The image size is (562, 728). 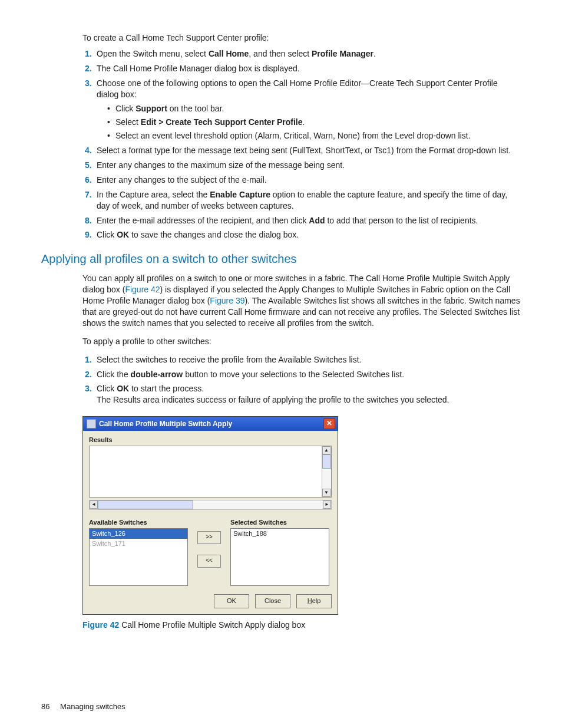 I want to click on dialog-title: Call Home Profile Multiple Switch Apply, so click(x=211, y=424).